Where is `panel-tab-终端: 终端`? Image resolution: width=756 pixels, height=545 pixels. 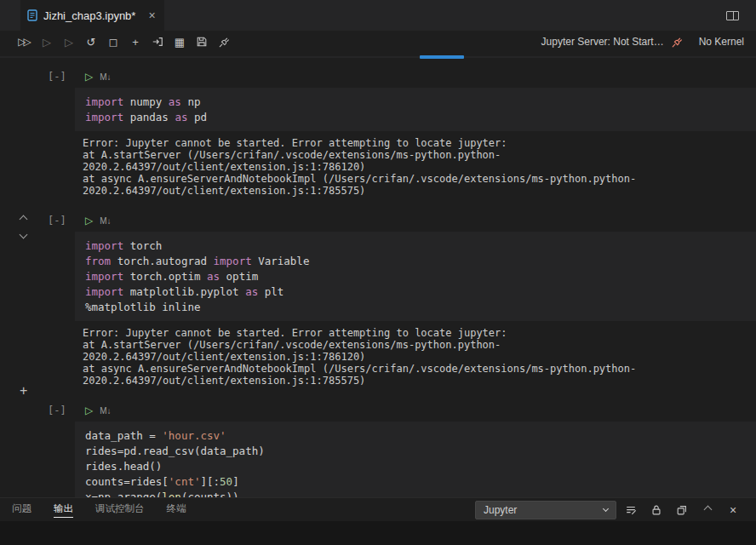 panel-tab-终端: 终端 is located at coordinates (177, 509).